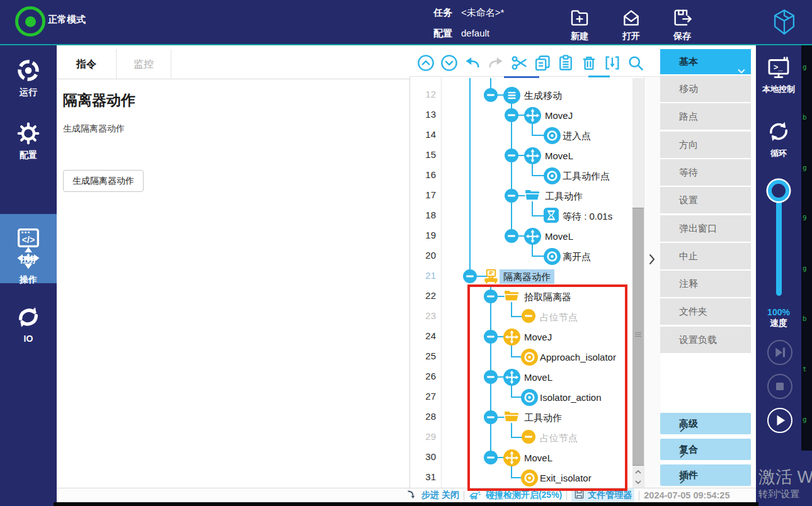 The height and width of the screenshot is (506, 812). Describe the element at coordinates (706, 62) in the screenshot. I see `palette-group-basic: 基本` at that location.